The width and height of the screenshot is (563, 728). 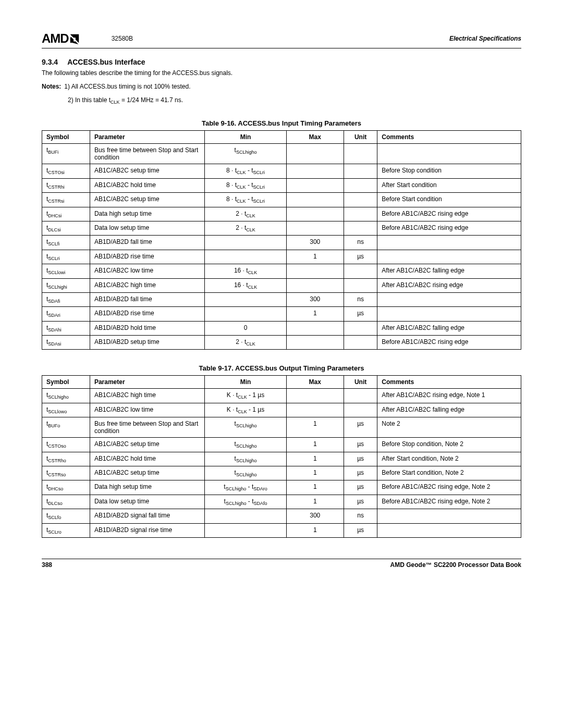 What do you see at coordinates (449, 171) in the screenshot?
I see `table1-comments: Before Stop condition` at bounding box center [449, 171].